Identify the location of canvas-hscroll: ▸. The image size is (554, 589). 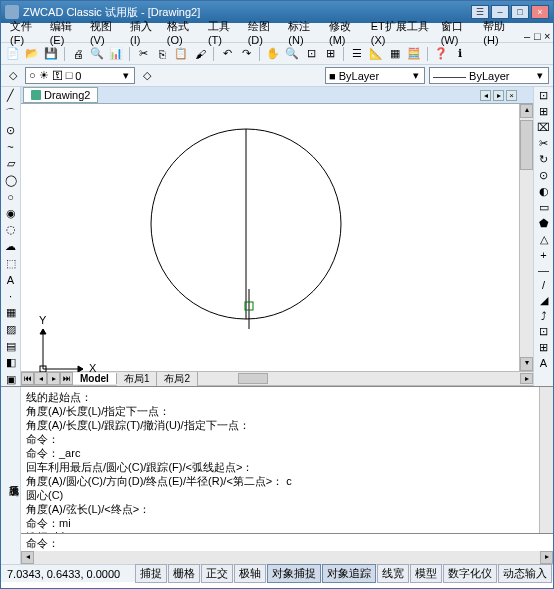
(366, 378).